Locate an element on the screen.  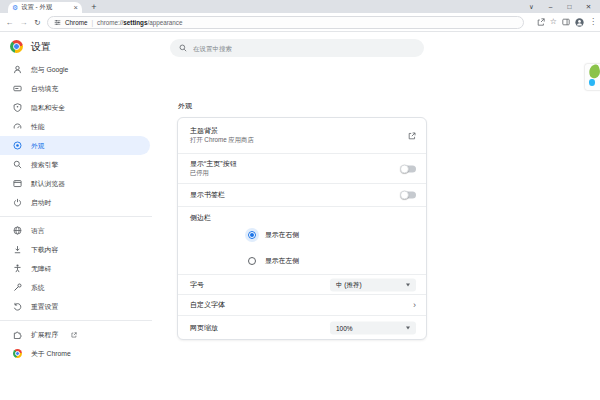
sidebar-item-default-browser: 默认浏览器 is located at coordinates (75, 184).